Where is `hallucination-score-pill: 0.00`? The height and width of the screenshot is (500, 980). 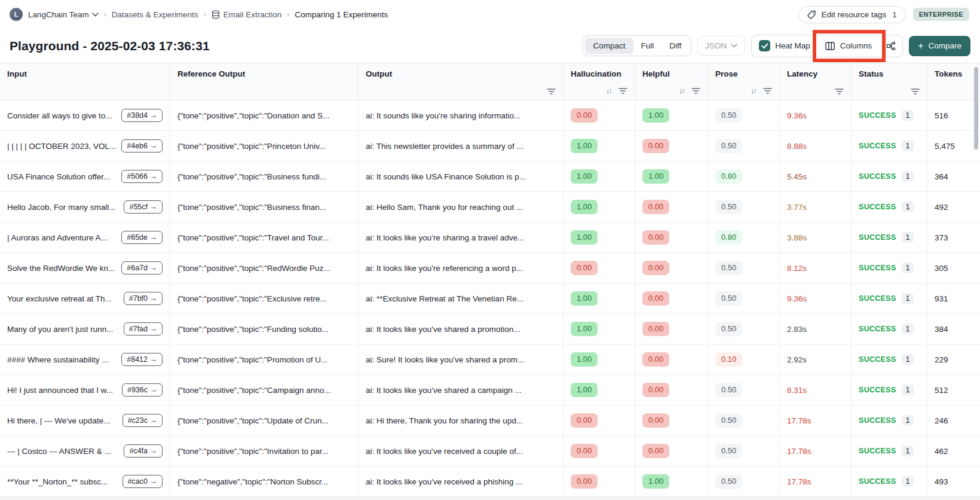 hallucination-score-pill: 0.00 is located at coordinates (584, 268).